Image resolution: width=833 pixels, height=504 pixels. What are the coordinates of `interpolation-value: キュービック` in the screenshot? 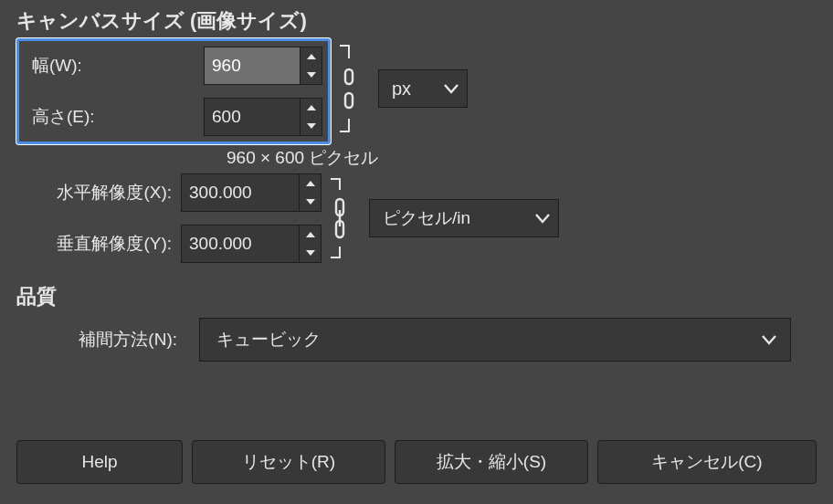 It's located at (269, 340).